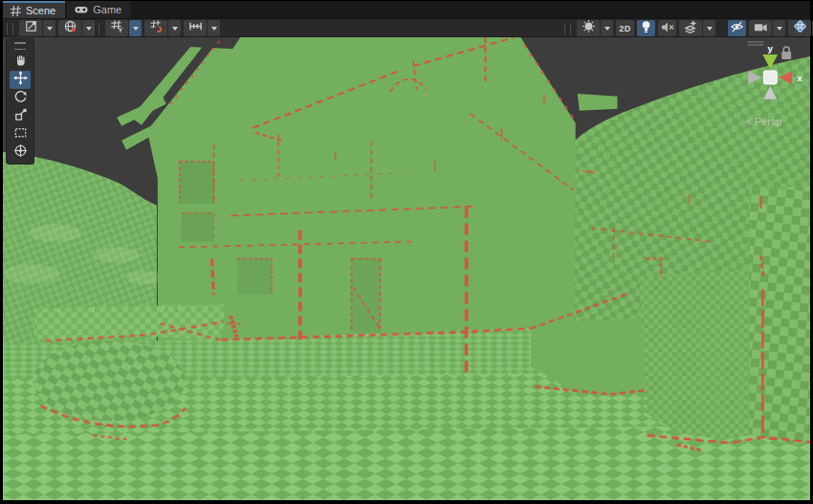  I want to click on tool-hand, so click(20, 61).